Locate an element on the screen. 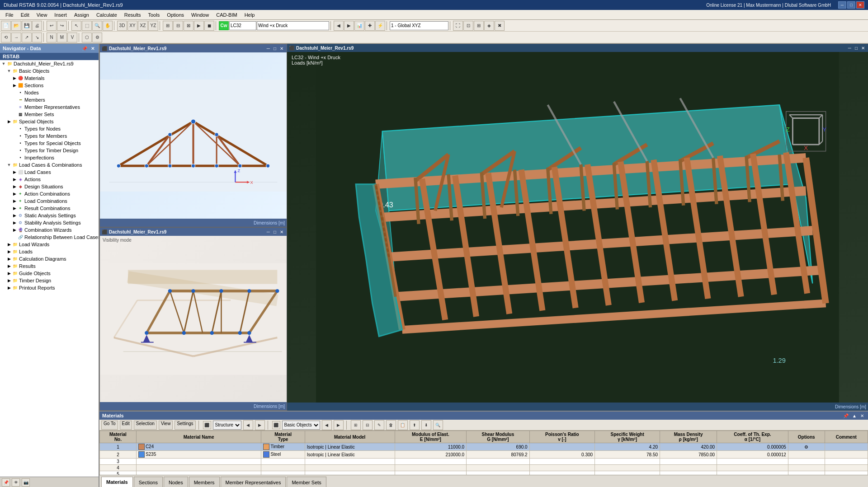 The height and width of the screenshot is (487, 868). category-dropdown: Basic Objects is located at coordinates (301, 425).